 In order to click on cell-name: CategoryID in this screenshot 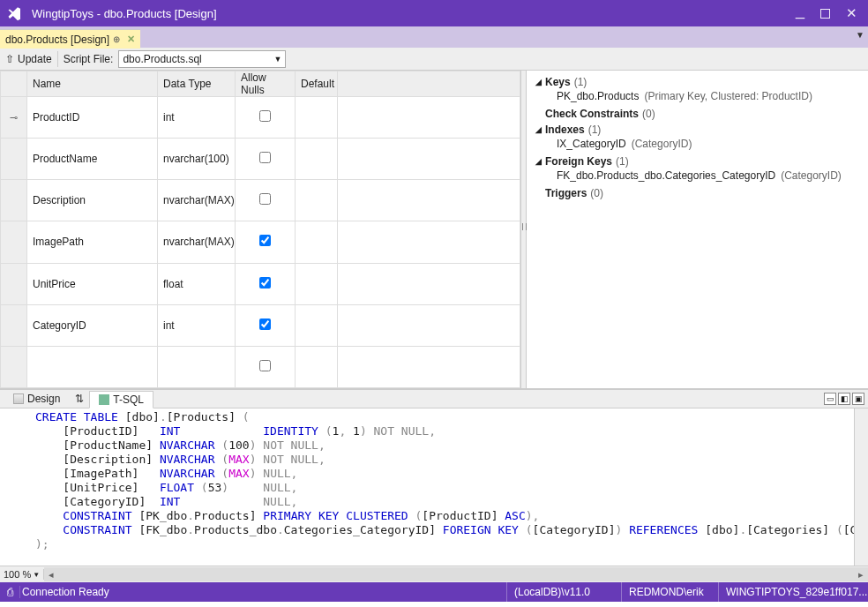, I will do `click(93, 325)`.